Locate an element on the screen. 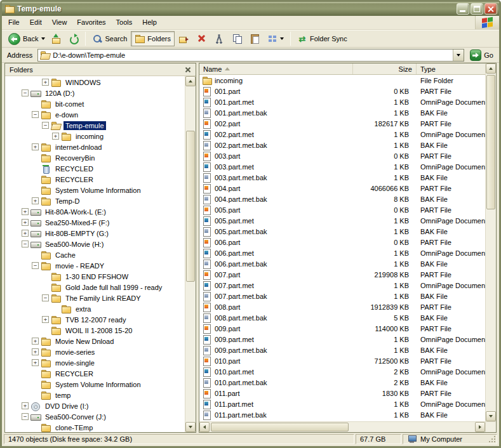 The width and height of the screenshot is (501, 448). file-row: 001.part.met 1 KB OmniPage Document is located at coordinates (342, 102).